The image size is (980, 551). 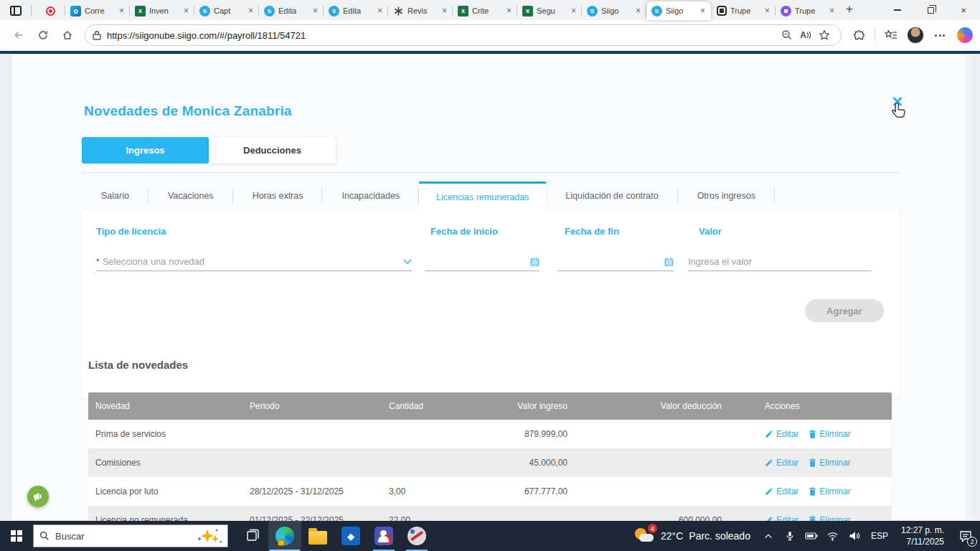 What do you see at coordinates (188, 111) in the screenshot?
I see `page-title: Novedades de Monica Zanabria` at bounding box center [188, 111].